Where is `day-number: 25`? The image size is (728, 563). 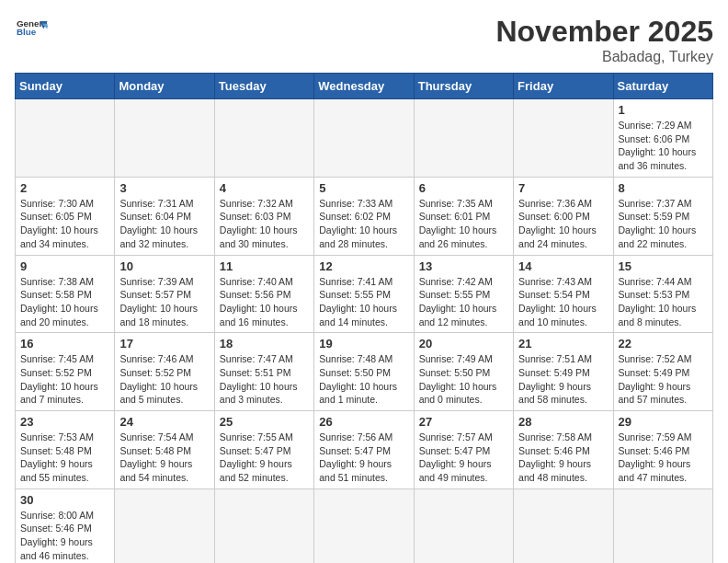
day-number: 25 is located at coordinates (265, 421).